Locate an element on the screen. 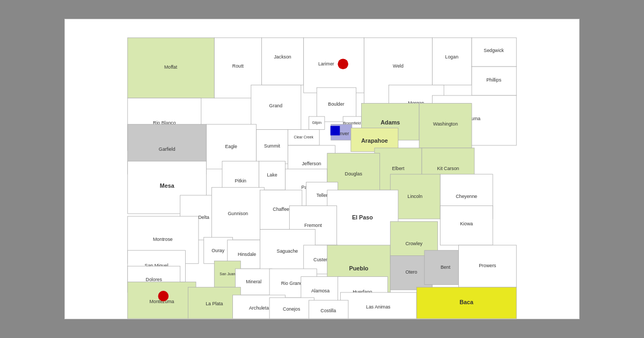 The image size is (644, 338). county-el-paso is located at coordinates (363, 219).